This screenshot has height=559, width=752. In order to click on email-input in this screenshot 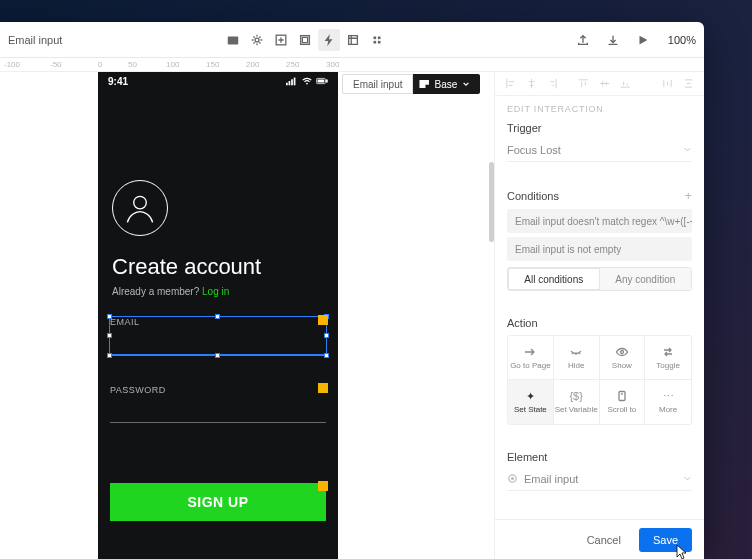, I will do `click(218, 342)`.